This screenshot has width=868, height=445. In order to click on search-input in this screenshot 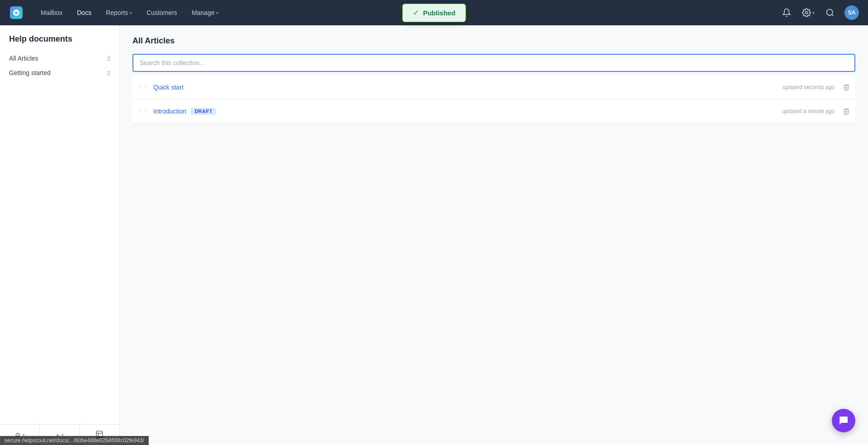, I will do `click(494, 63)`.